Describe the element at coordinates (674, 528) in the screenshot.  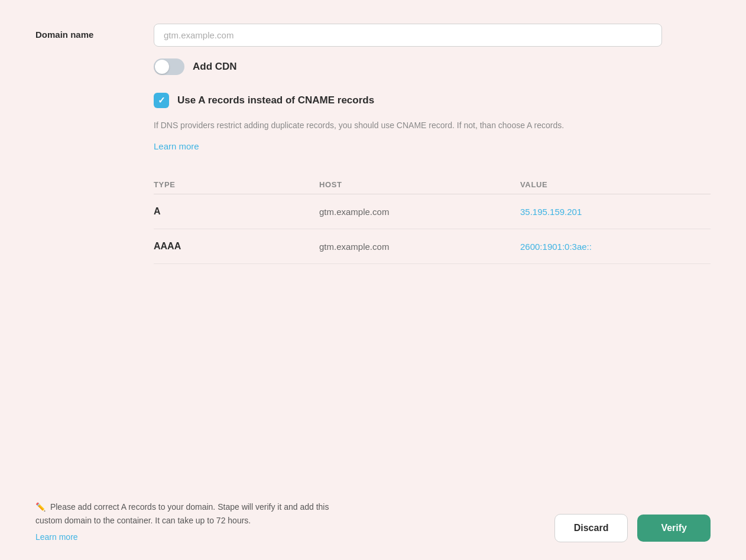
I see `verify-button: Verify` at that location.